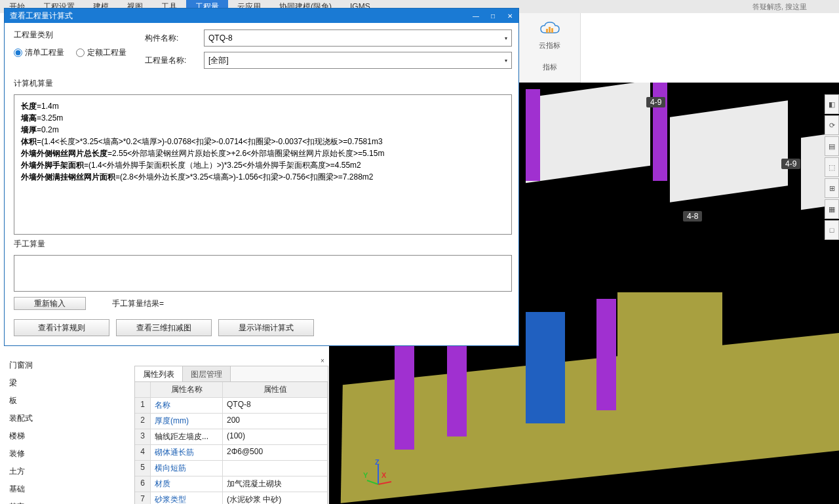  Describe the element at coordinates (550, 48) in the screenshot. I see `cloud-indicator-panel: 云指标 指标` at that location.